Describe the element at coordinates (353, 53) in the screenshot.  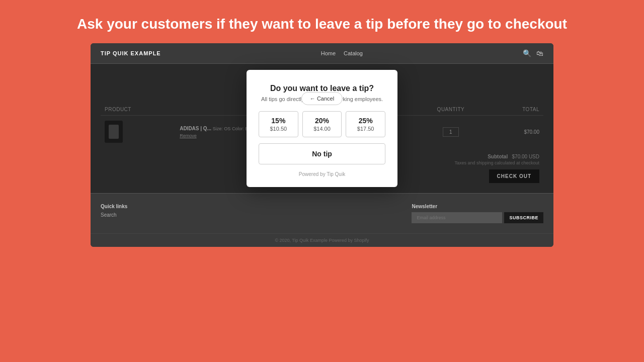
I see `nav-catalog: Catalog` at that location.